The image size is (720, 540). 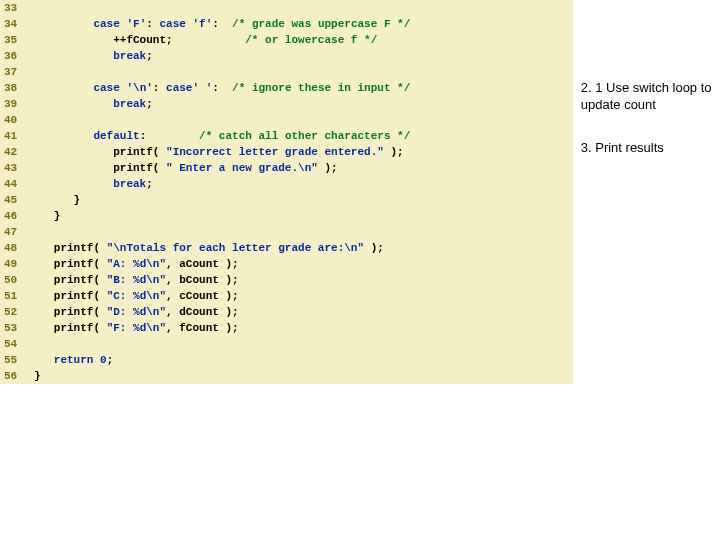 What do you see at coordinates (304, 152) in the screenshot?
I see `code-text: printf( "Incorrect letter grade entered.…` at bounding box center [304, 152].